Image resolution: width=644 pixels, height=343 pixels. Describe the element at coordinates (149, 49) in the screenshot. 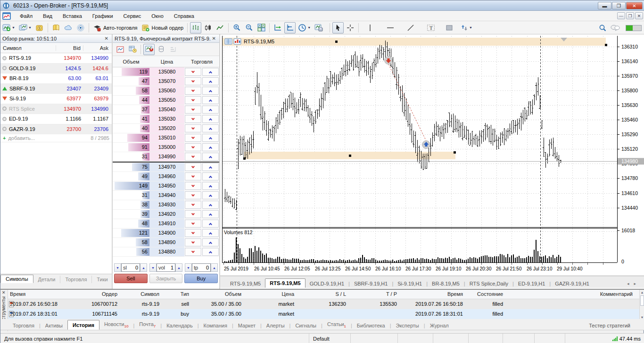

I see `dom-chart-mode-button` at that location.